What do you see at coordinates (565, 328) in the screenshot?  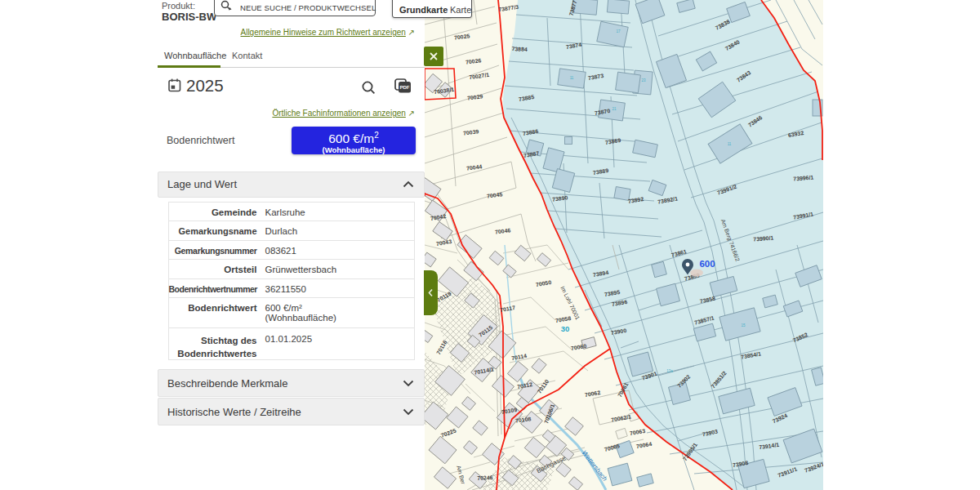 I see `svg-text: 30` at bounding box center [565, 328].